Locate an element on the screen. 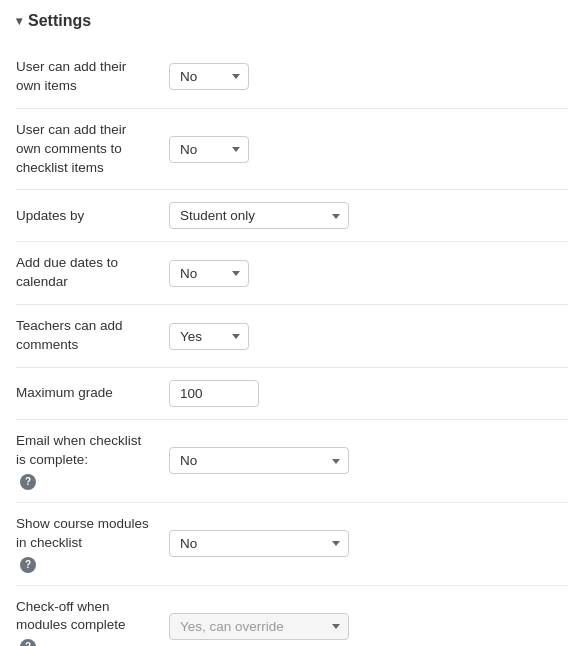  select-user-add-items: NoYes is located at coordinates (209, 76).